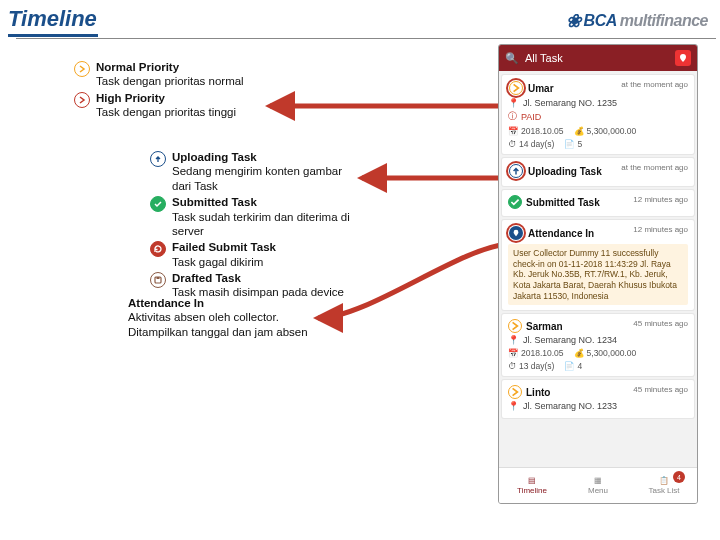  I want to click on task-card: 45 minutes ago Linto 📍Jl. Semarang NO. 1…, so click(598, 399).